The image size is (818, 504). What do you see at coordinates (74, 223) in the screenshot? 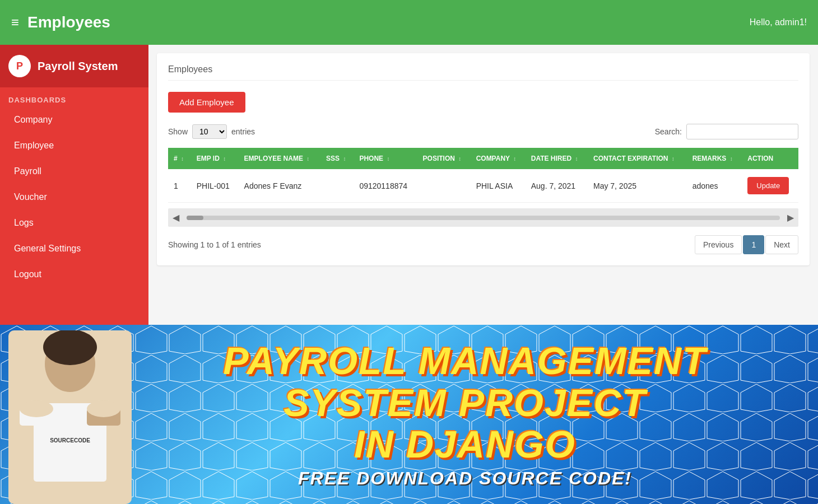
I see `sidebar-item-logs: Logs` at bounding box center [74, 223].